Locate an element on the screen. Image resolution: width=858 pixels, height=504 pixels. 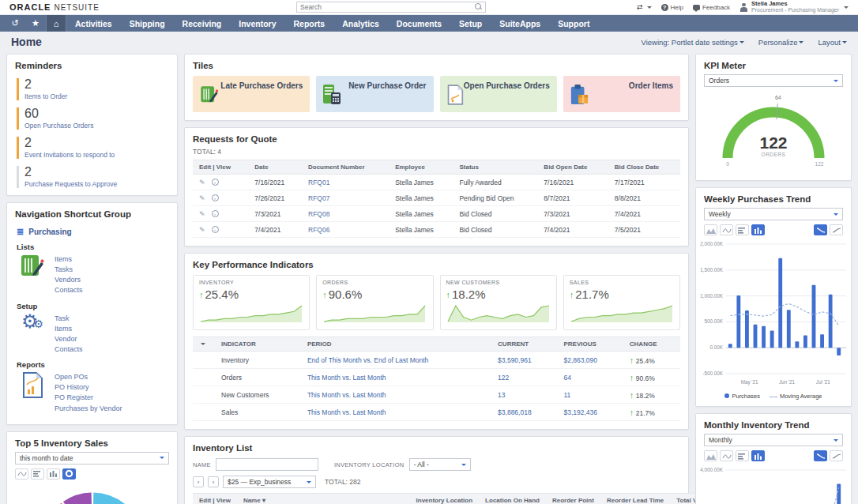
nav-item-shipping: Shipping is located at coordinates (147, 24).